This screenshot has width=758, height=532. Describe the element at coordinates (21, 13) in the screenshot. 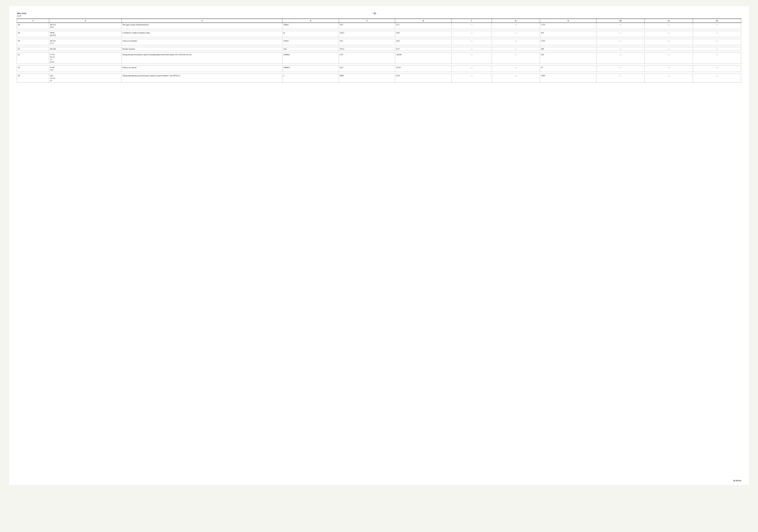

I see `doc-number: 290-I-43.85` at that location.